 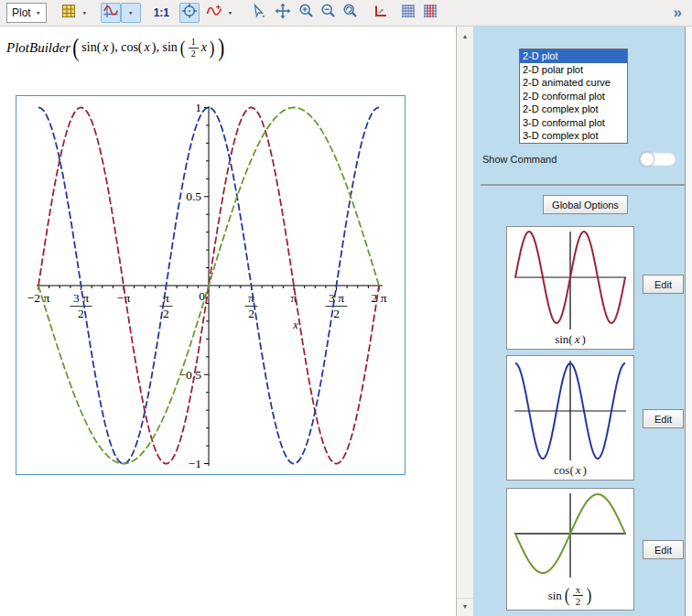 What do you see at coordinates (116, 48) in the screenshot?
I see `plotbuilder-expression: PlotBuilder(sin(x), cos(x), sin(12x))` at bounding box center [116, 48].